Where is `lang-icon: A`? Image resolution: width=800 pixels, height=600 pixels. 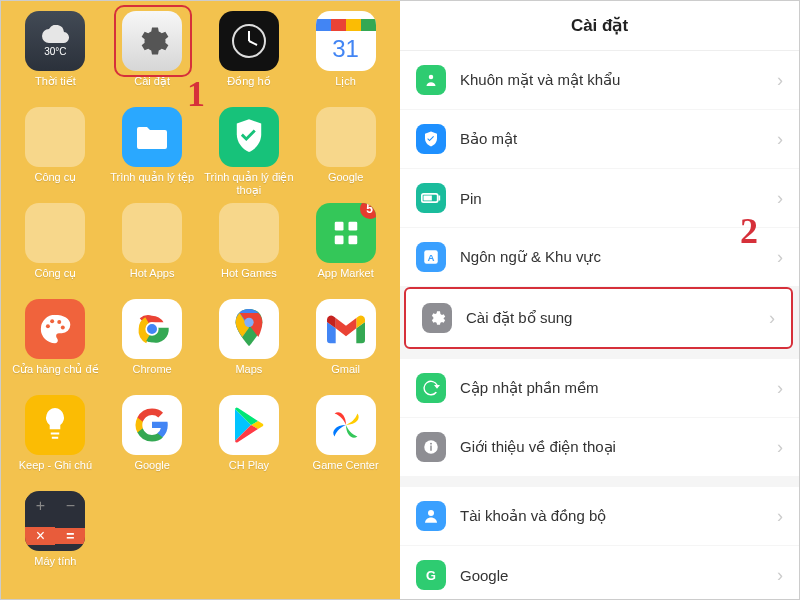 lang-icon: A is located at coordinates (431, 257).